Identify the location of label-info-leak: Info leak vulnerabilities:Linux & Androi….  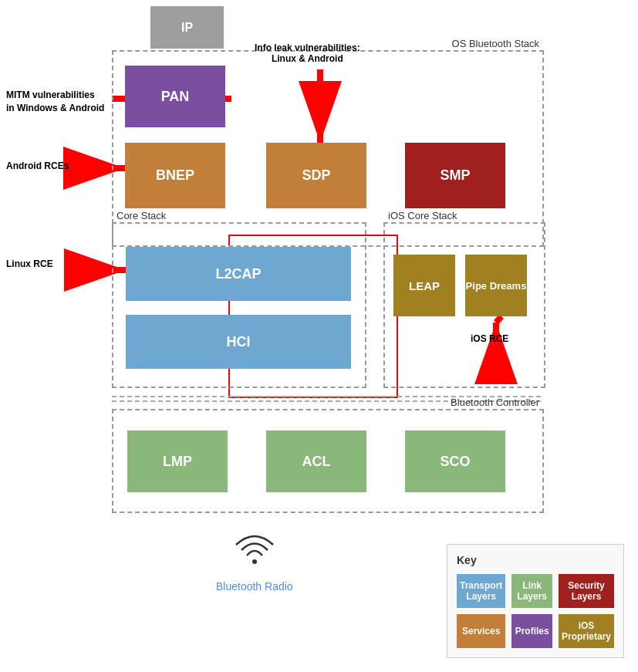
(307, 53).